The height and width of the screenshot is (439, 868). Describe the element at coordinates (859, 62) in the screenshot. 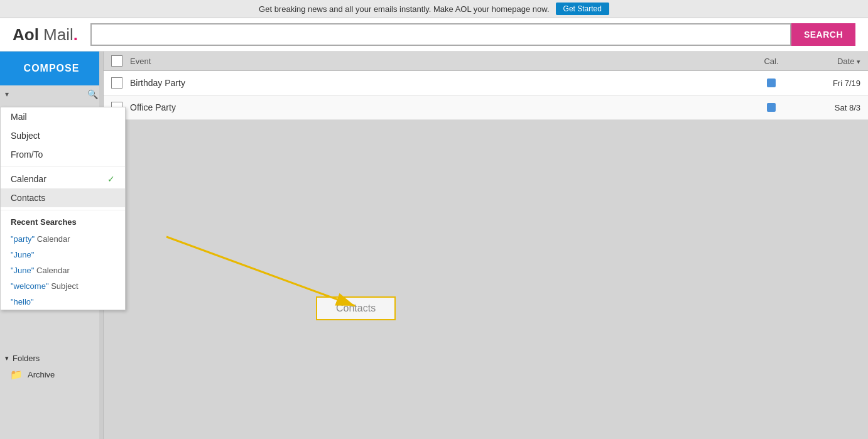

I see `sort-arrow-icon: ▾` at that location.